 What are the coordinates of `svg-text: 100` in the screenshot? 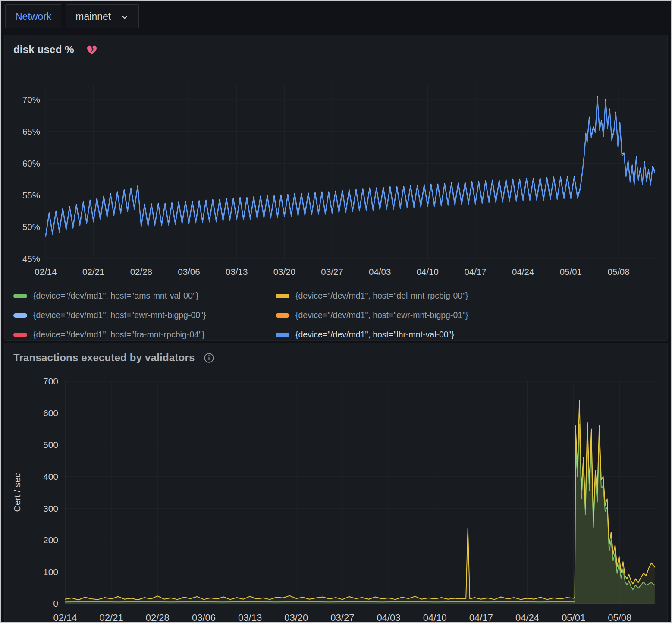 It's located at (51, 572).